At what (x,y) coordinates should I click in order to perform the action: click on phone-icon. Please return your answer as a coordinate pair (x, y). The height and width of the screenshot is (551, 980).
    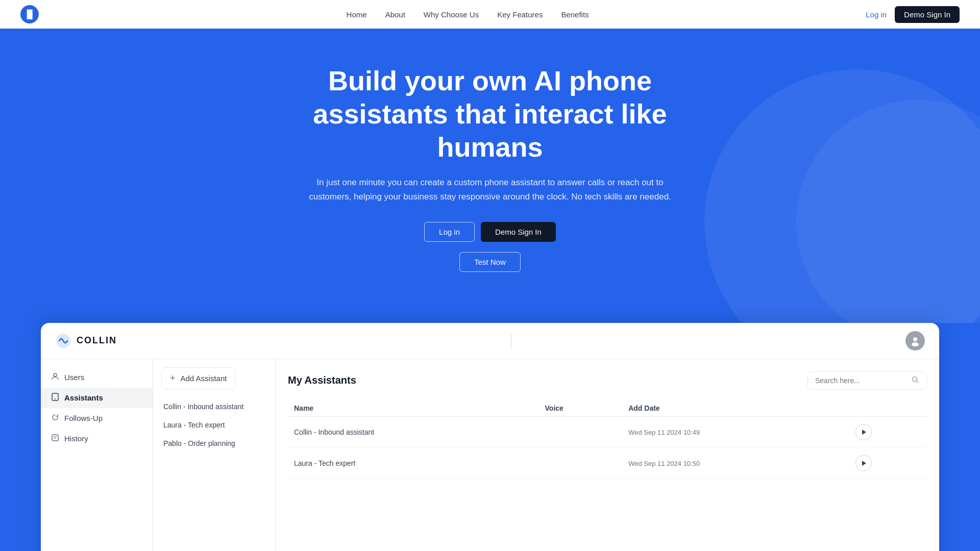
    Looking at the image, I should click on (55, 398).